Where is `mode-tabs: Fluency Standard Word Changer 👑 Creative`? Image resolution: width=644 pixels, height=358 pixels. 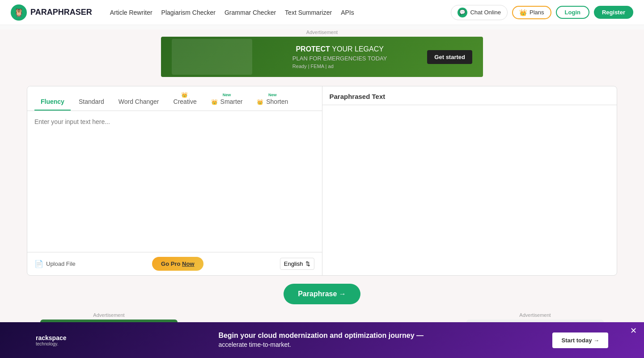 mode-tabs: Fluency Standard Word Changer 👑 Creative is located at coordinates (174, 98).